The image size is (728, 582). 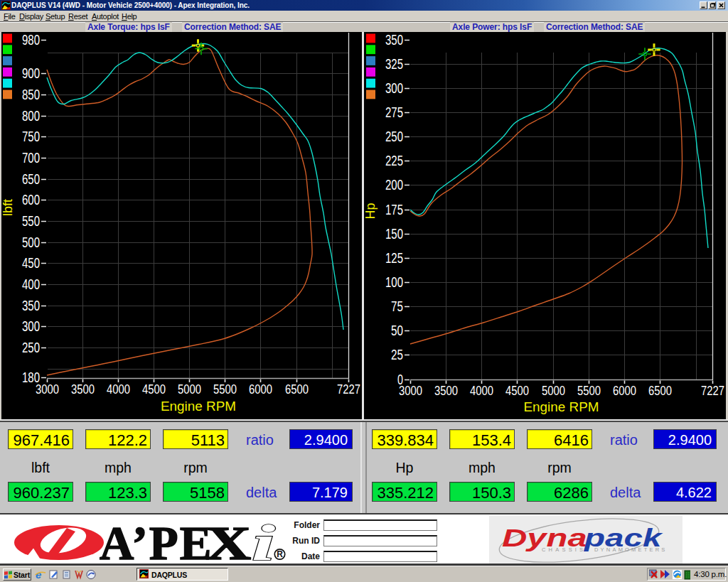 I want to click on svg-text: 800, so click(x=31, y=116).